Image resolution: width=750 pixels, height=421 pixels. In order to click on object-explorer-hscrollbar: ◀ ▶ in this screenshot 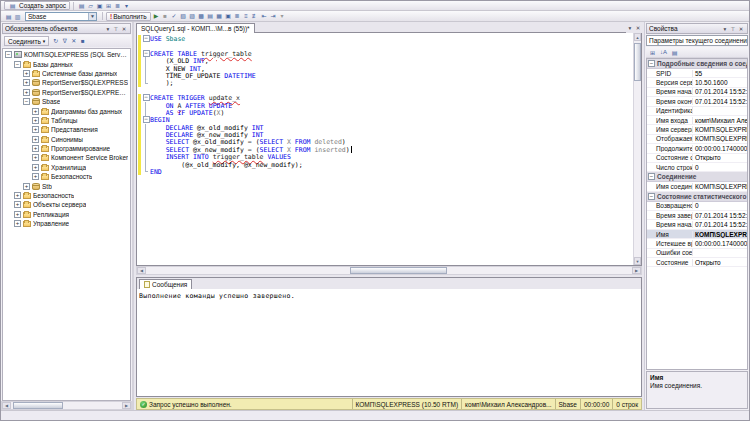, I will do `click(66, 406)`.